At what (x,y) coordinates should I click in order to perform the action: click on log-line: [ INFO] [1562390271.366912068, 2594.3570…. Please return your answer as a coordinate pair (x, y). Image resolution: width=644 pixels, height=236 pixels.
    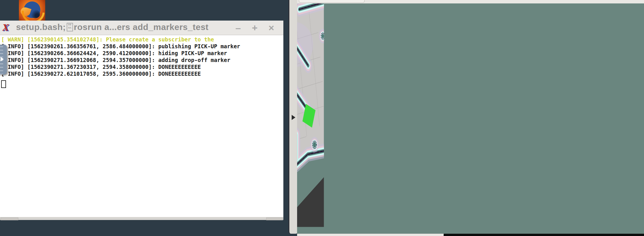
    Looking at the image, I should click on (142, 60).